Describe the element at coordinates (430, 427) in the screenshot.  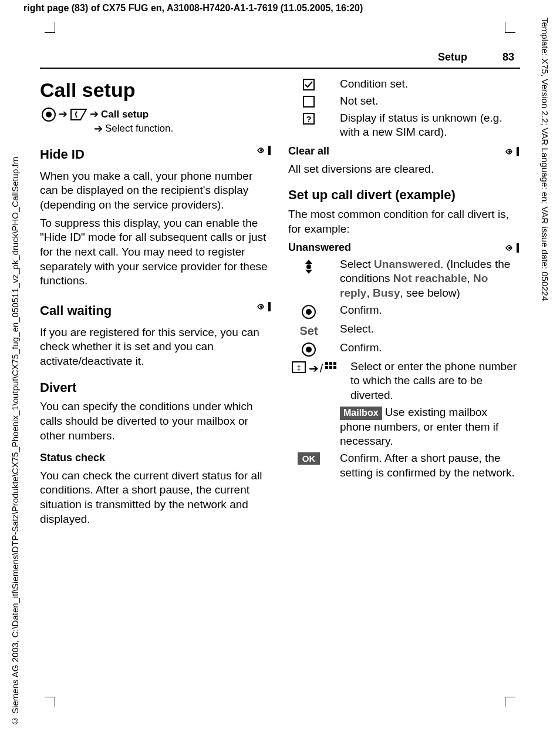
I see `step-text: Mailbox Use existing mailbox phone numbe…` at that location.